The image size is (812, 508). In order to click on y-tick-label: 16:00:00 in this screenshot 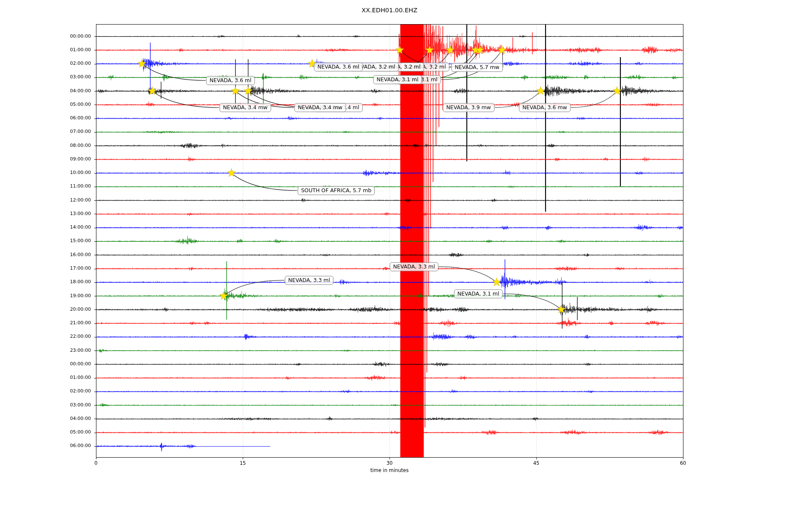, I will do `click(71, 255)`.